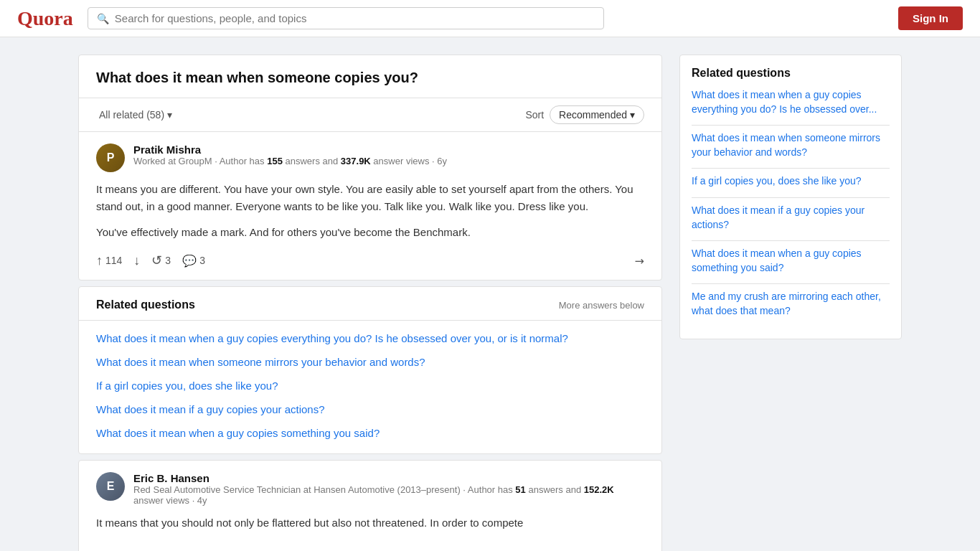 The width and height of the screenshot is (980, 551). What do you see at coordinates (370, 77) in the screenshot?
I see `question-title: What does it mean when someone copies yo…` at bounding box center [370, 77].